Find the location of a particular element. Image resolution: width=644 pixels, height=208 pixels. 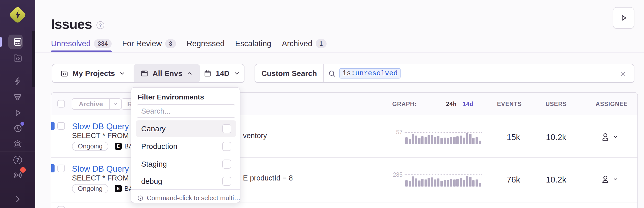

env-option-label: Production is located at coordinates (159, 146).